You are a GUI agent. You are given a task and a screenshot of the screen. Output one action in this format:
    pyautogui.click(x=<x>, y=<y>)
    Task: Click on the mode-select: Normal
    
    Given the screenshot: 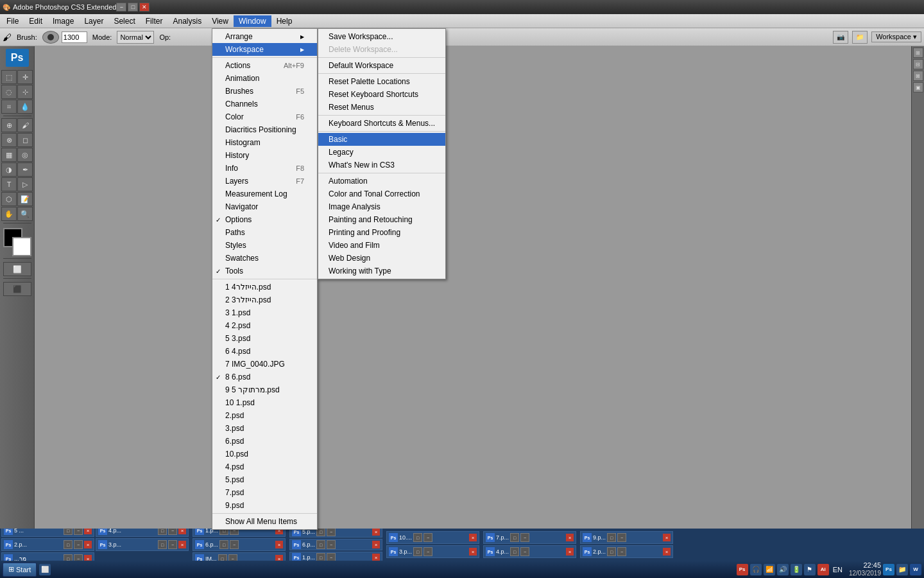 What is the action you would take?
    pyautogui.click(x=135, y=37)
    